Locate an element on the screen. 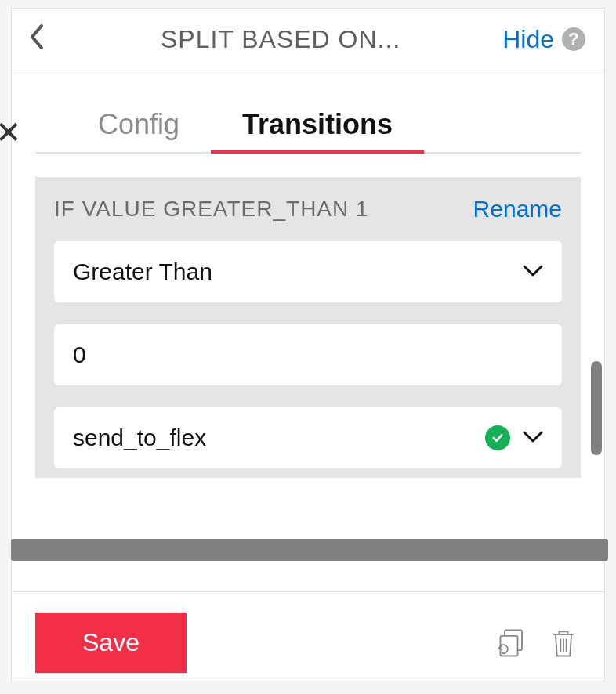 The height and width of the screenshot is (694, 616). chevron-left-icon is located at coordinates (37, 37).